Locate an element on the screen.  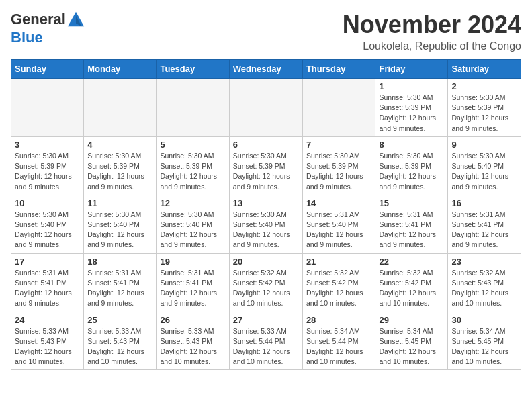
weekday-header: Sunday is located at coordinates (48, 69).